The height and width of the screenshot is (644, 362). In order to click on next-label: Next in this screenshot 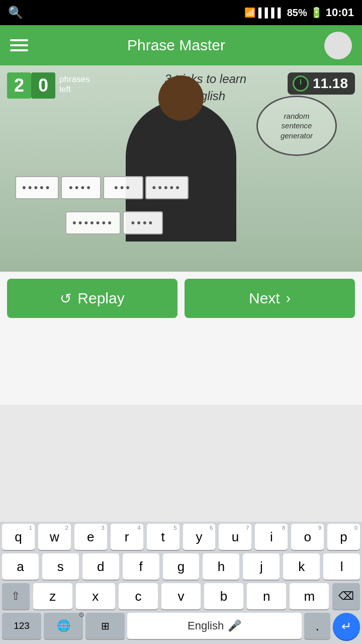, I will do `click(264, 298)`.